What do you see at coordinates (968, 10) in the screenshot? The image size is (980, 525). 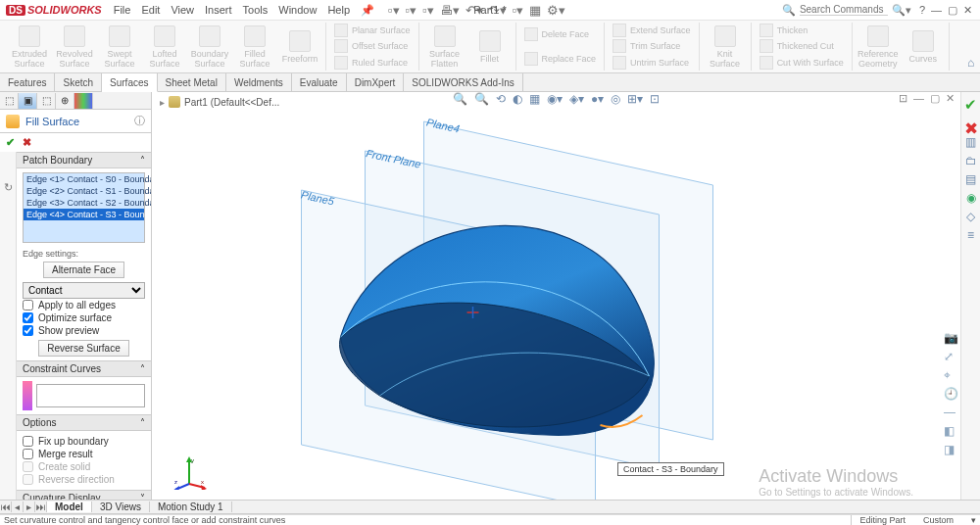 I see `close-icon: ✕` at bounding box center [968, 10].